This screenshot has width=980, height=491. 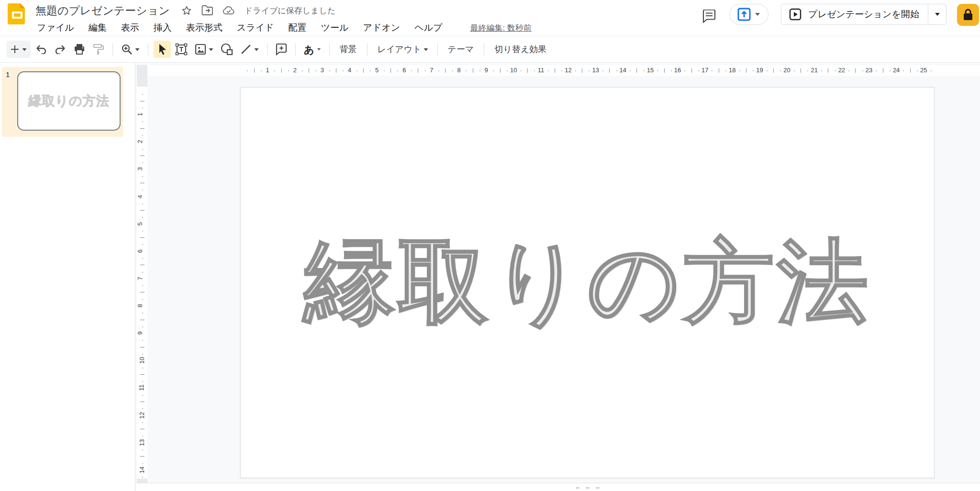 What do you see at coordinates (19, 49) in the screenshot?
I see `new-slide-button` at bounding box center [19, 49].